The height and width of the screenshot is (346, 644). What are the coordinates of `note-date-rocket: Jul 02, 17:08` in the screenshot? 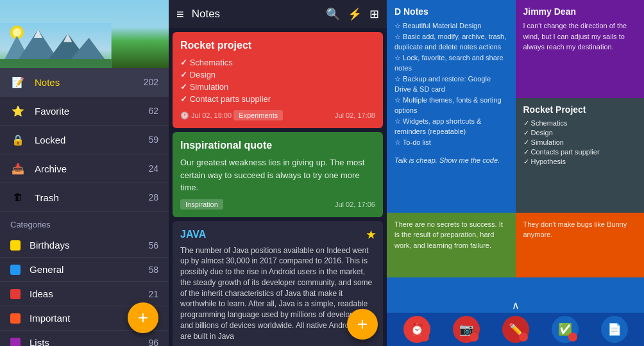 It's located at (355, 115).